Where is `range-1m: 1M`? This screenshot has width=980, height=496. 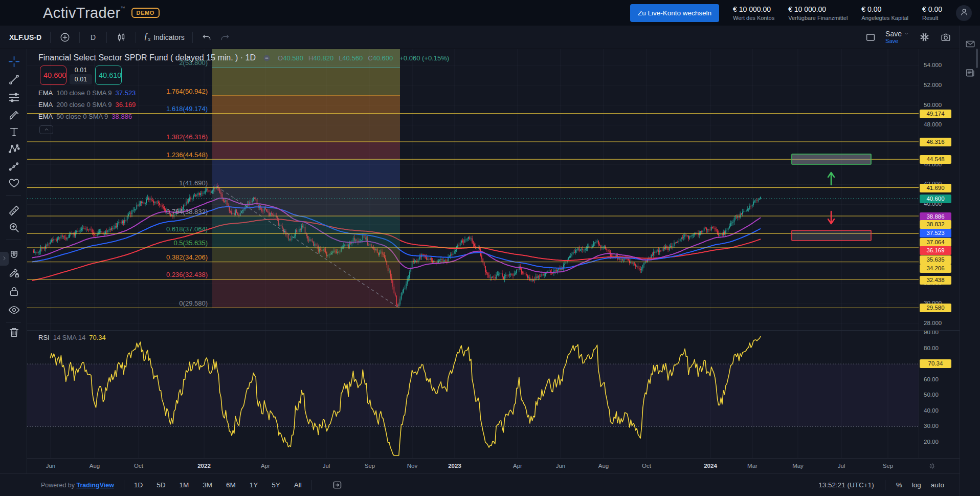 range-1m: 1M is located at coordinates (184, 485).